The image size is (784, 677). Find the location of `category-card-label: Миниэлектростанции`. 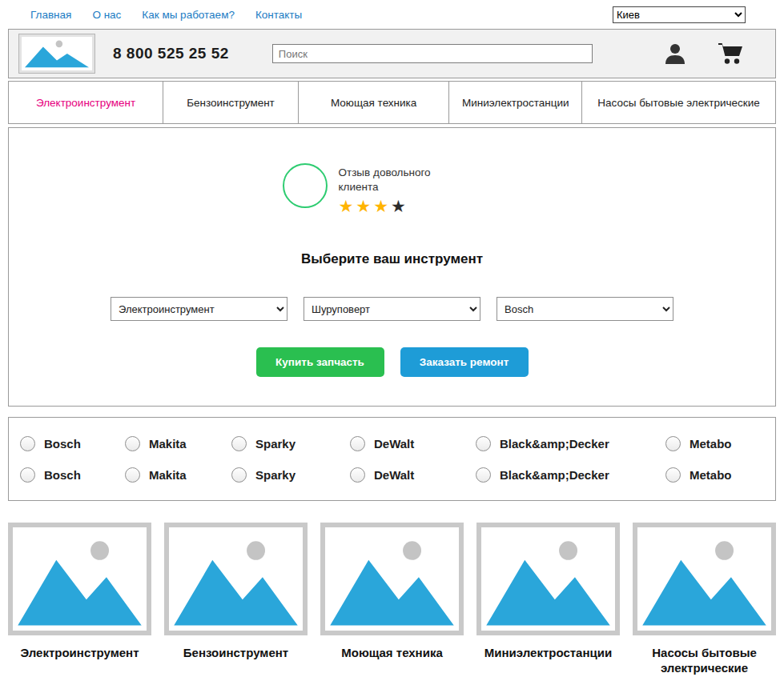

category-card-label: Миниэлектростанции is located at coordinates (548, 653).